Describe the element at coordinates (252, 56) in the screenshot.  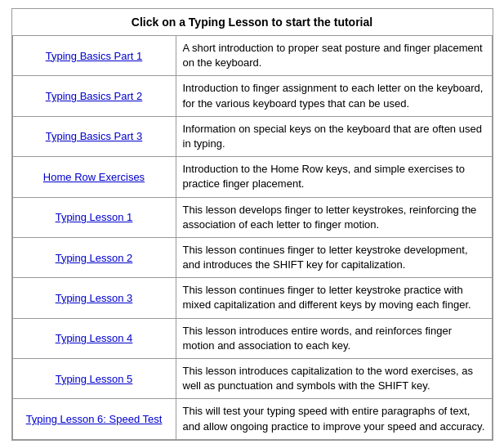
I see `table-row: Typing Basics Part 1A short introduction…` at that location.